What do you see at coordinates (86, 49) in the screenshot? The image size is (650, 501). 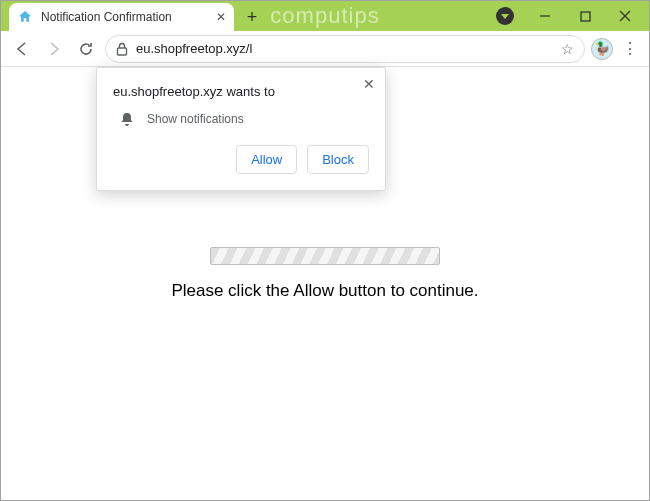 I see `reload-icon` at bounding box center [86, 49].